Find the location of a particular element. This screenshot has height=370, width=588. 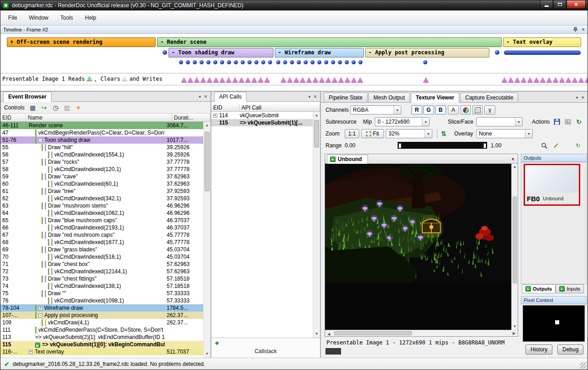

channel-g-button: G is located at coordinates (429, 110).